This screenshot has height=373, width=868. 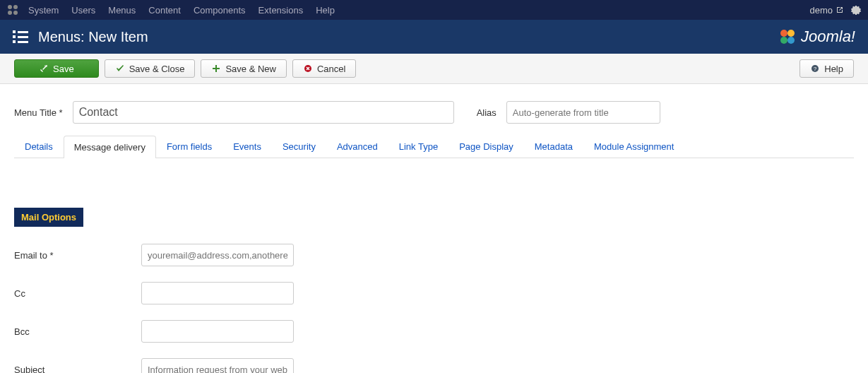 What do you see at coordinates (121, 10) in the screenshot?
I see `topbar-item-menus: Menus` at bounding box center [121, 10].